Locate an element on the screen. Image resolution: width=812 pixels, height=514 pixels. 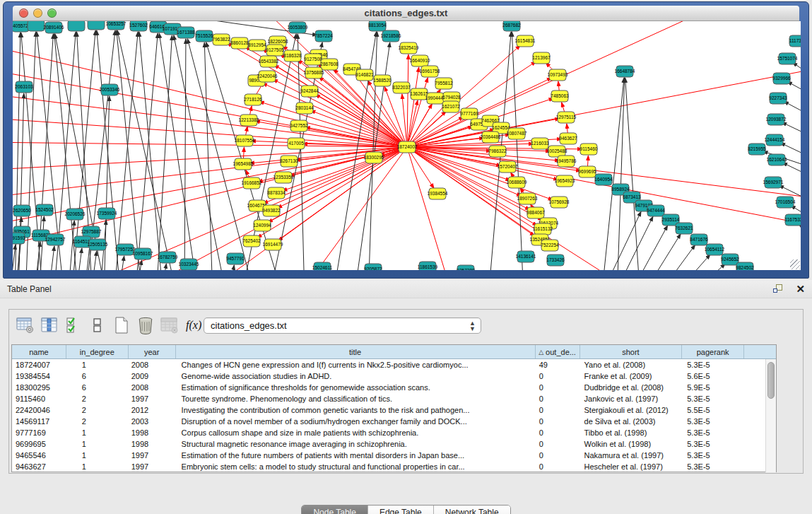
graph-node: 7632621 is located at coordinates (684, 228).